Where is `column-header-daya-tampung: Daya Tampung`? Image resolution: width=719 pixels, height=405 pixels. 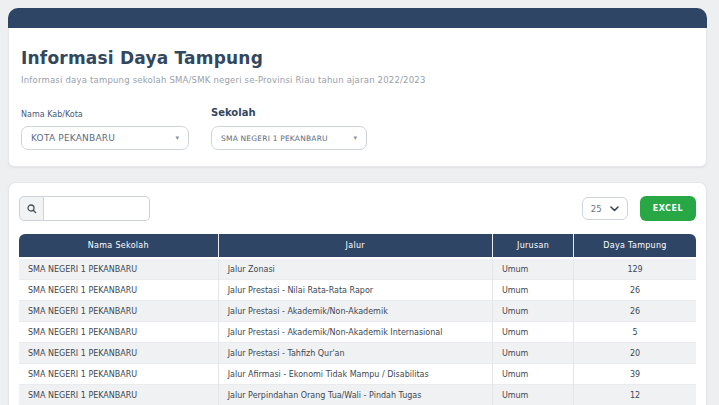
column-header-daya-tampung: Daya Tampung is located at coordinates (635, 246).